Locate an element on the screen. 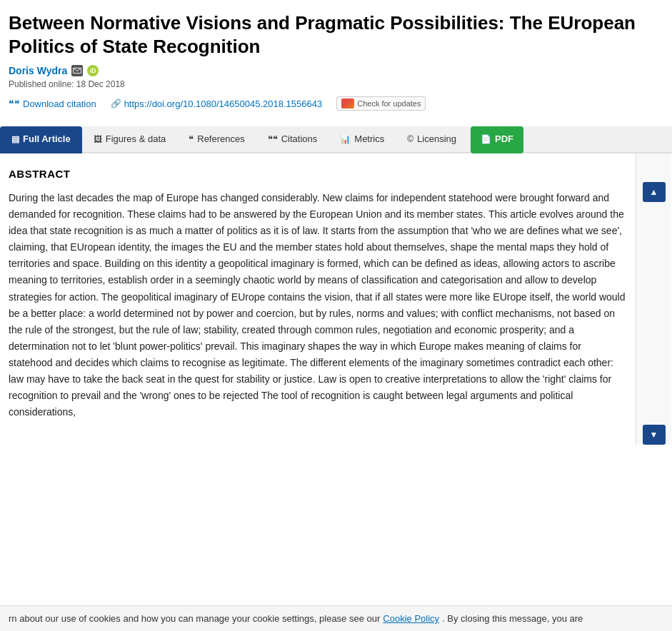  meta-row: ❝❝ Download citation 🔗 https://doi.org/1… is located at coordinates (336, 104).